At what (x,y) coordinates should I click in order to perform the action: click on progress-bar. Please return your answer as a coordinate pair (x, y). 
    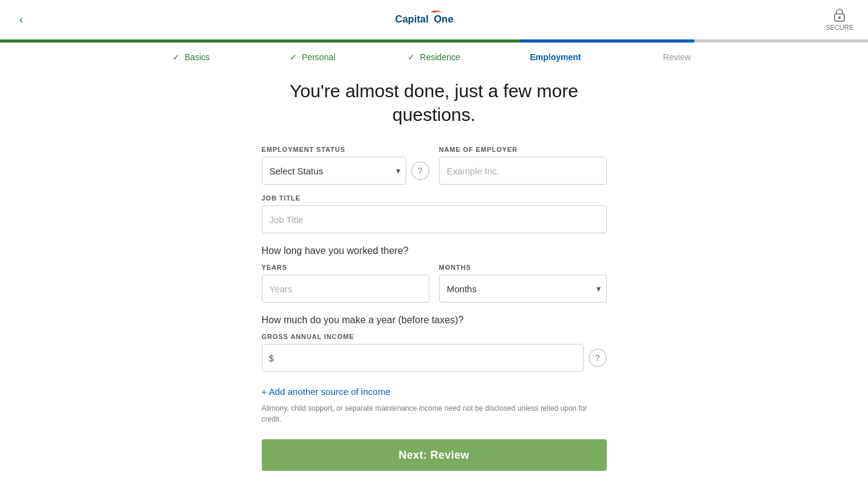
    Looking at the image, I should click on (434, 41).